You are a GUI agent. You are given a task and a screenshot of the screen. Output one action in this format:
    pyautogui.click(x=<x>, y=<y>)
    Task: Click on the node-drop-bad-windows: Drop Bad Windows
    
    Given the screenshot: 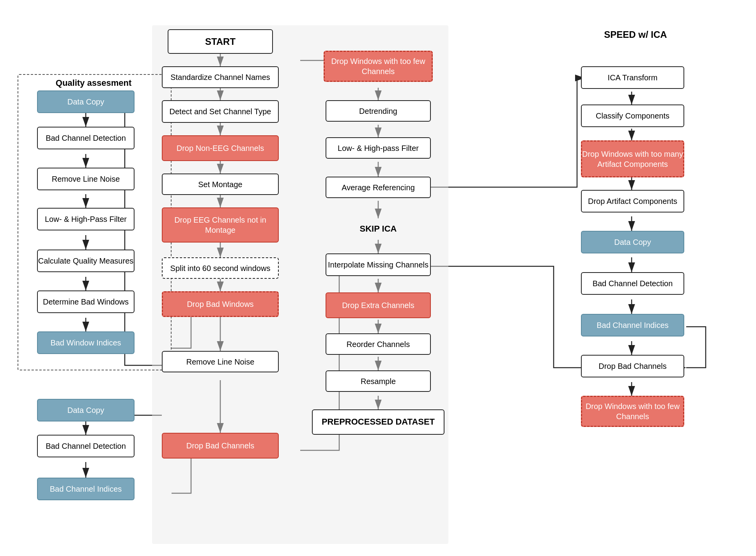 What is the action you would take?
    pyautogui.click(x=220, y=304)
    